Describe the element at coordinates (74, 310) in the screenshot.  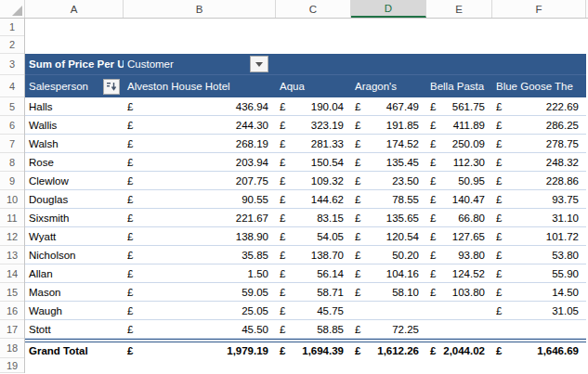
I see `salesperson-name-cell: Waugh` at that location.